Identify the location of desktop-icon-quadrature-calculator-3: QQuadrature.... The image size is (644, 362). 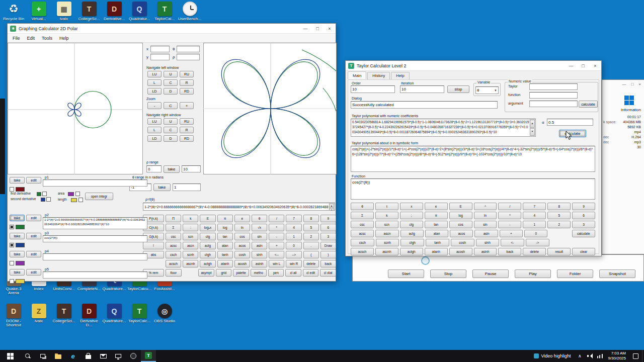
(114, 316).